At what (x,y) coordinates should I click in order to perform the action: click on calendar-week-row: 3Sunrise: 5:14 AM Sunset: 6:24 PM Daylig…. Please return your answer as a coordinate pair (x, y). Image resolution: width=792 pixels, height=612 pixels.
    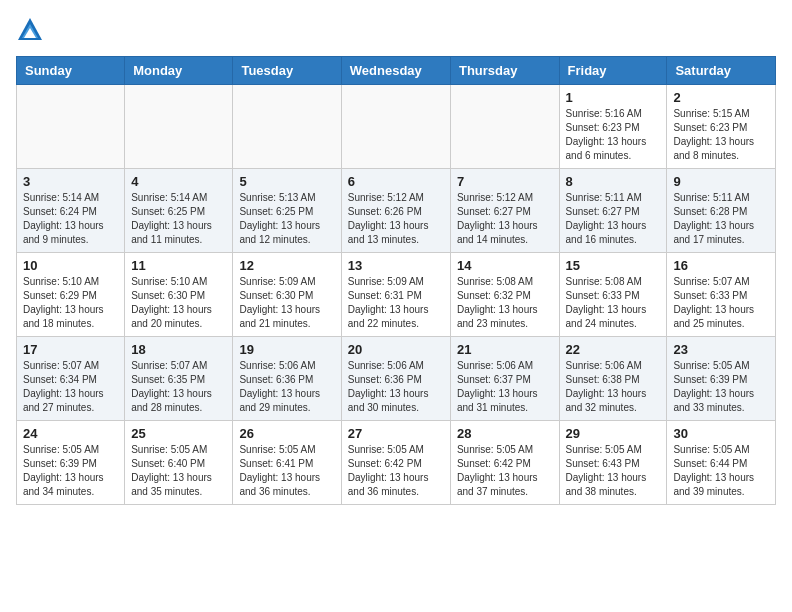
    Looking at the image, I should click on (396, 211).